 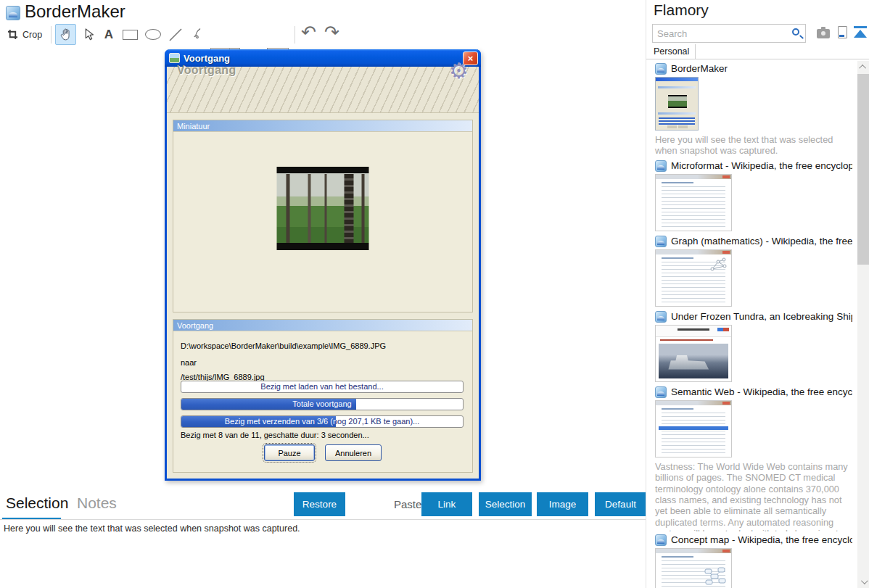 I want to click on to-label: naar, so click(x=189, y=363).